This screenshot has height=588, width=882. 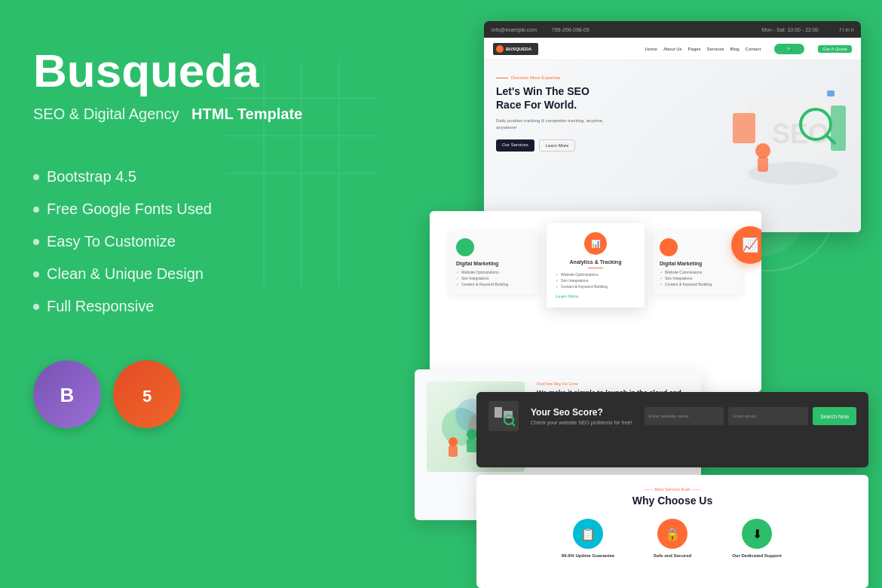 What do you see at coordinates (500, 49) in the screenshot?
I see `ss-nav-logo-icon` at bounding box center [500, 49].